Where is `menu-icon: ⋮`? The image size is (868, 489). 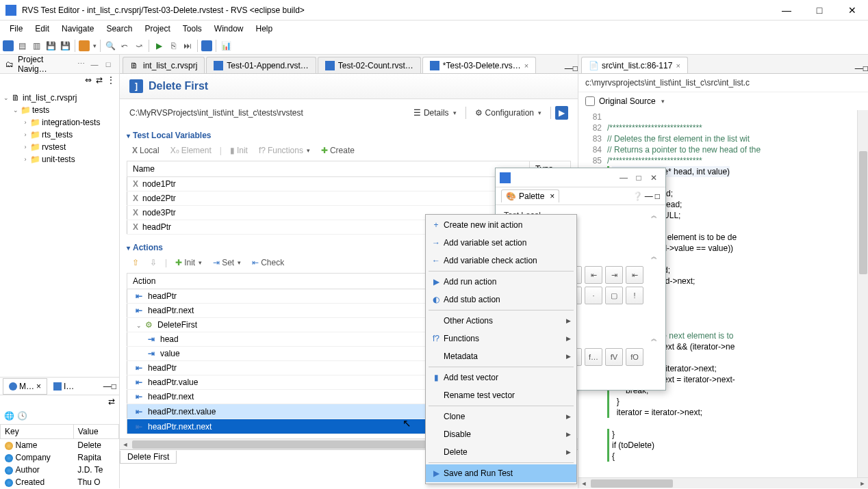
menu-icon: ⋮ is located at coordinates (111, 81).